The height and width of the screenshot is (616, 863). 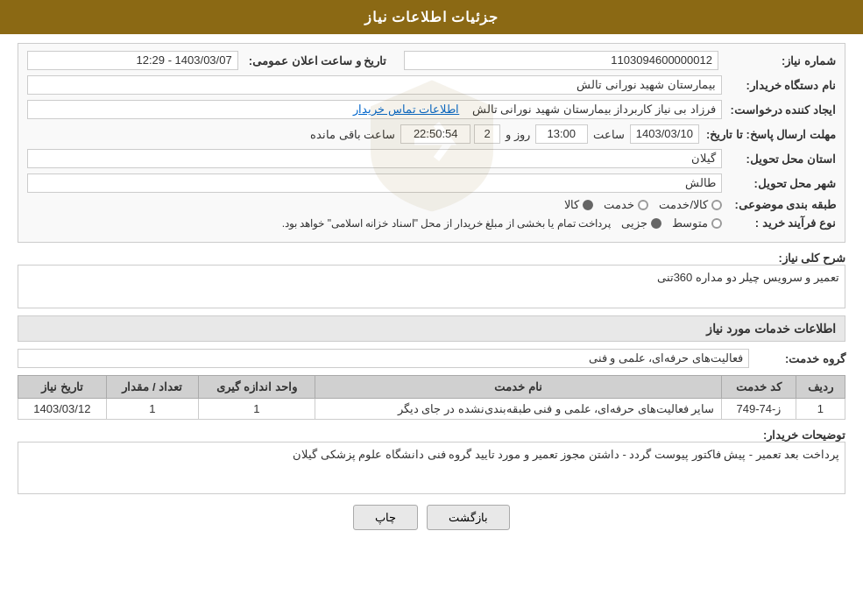 What do you see at coordinates (759, 387) in the screenshot?
I see `table-col-code: کد خدمت` at bounding box center [759, 387].